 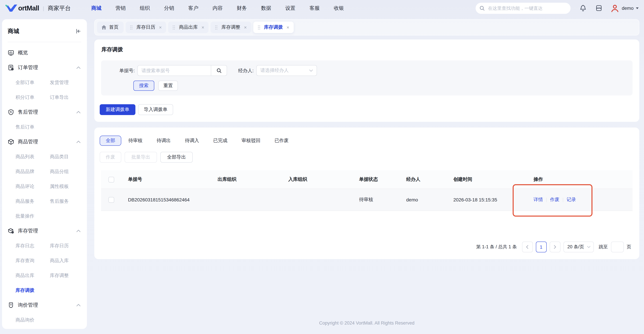 What do you see at coordinates (32, 246) in the screenshot?
I see `sidebar-subitem: 库存日志` at bounding box center [32, 246].